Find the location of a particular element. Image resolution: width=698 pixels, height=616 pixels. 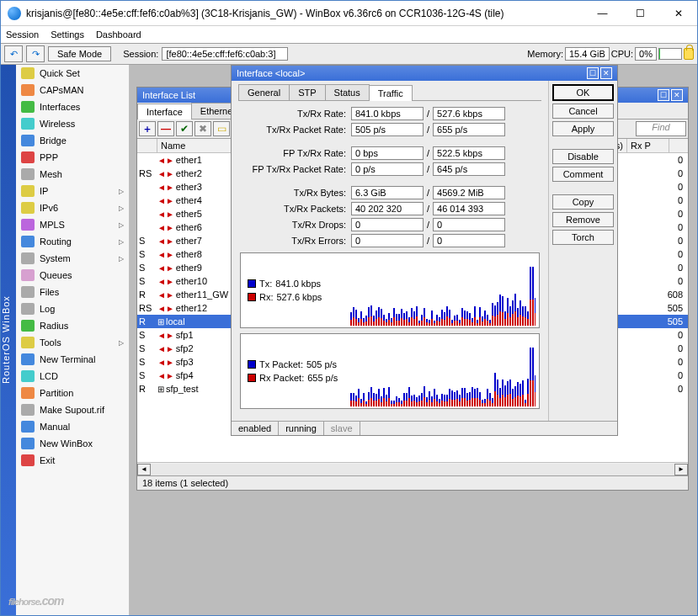

sidebar-item-queues: Queues is located at coordinates (72, 275).